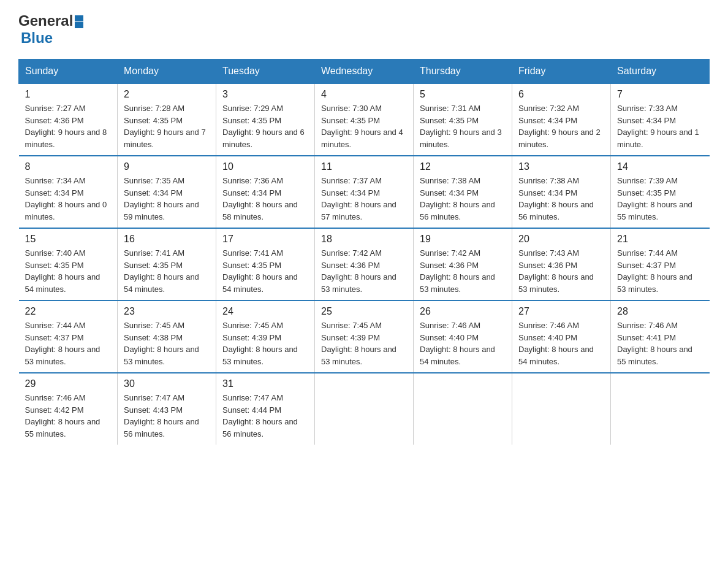  What do you see at coordinates (463, 337) in the screenshot?
I see `calendar-day-cell: 26 Sunrise: 7:46 AM Sunset: 4:40 PM Dayl…` at bounding box center [463, 337].